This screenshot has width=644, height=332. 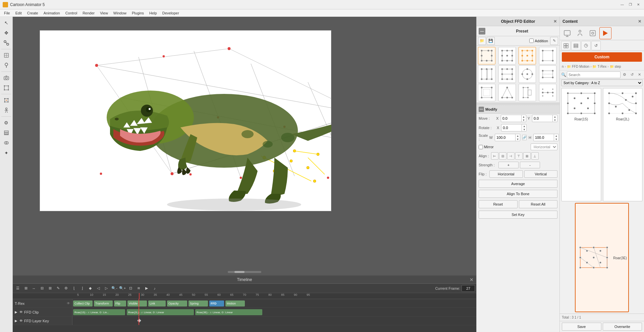 I want to click on ffd-layer-arrow: ▶, so click(x=16, y=321).